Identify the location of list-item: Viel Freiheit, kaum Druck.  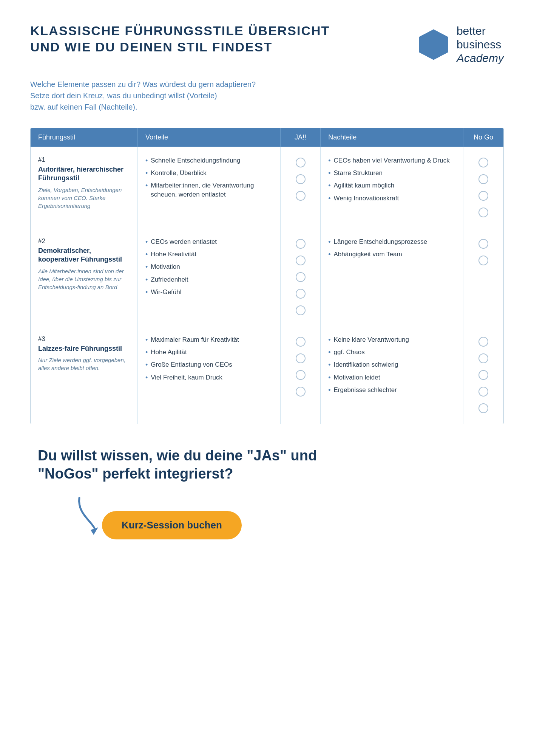
(209, 378).